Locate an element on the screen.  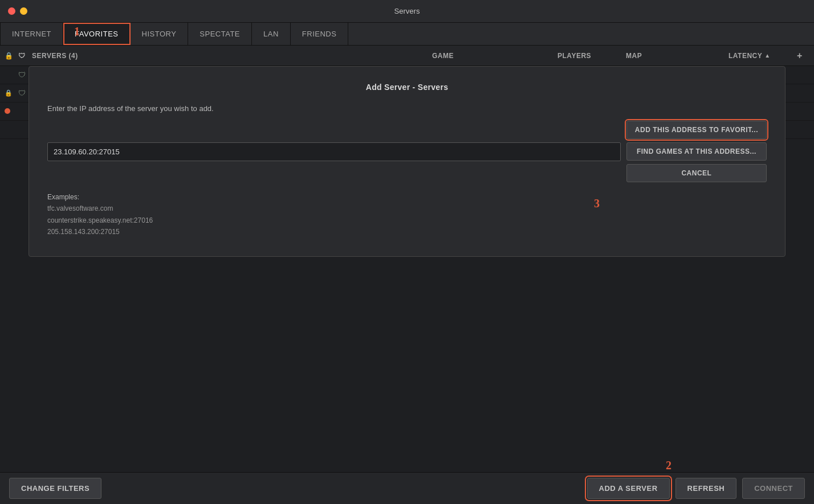
cancel-button: CANCEL is located at coordinates (697, 173).